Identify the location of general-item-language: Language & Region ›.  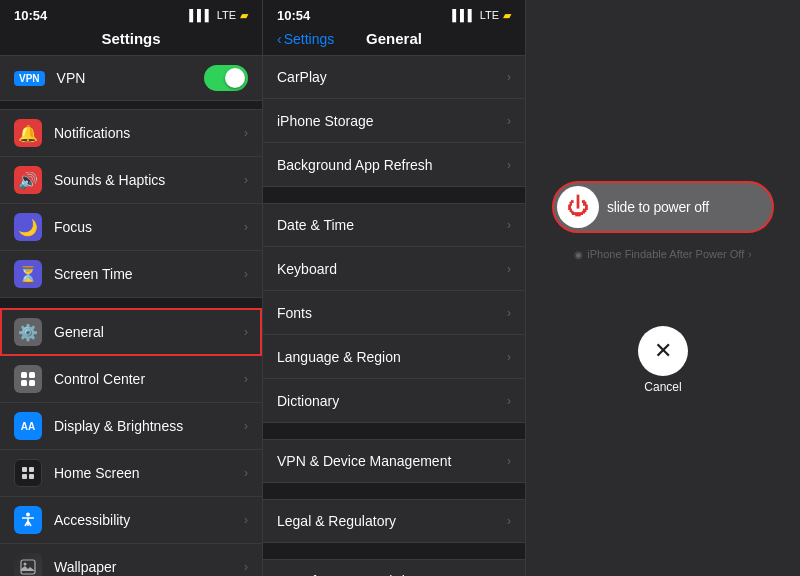
(394, 357).